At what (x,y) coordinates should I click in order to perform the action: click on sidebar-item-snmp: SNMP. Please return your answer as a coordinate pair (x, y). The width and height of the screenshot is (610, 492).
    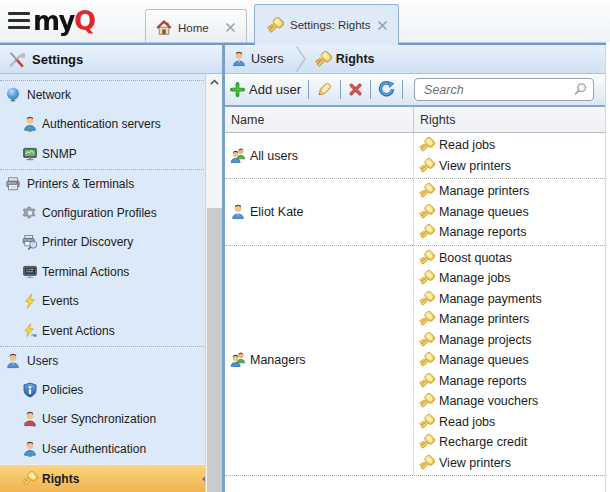
    Looking at the image, I should click on (111, 154).